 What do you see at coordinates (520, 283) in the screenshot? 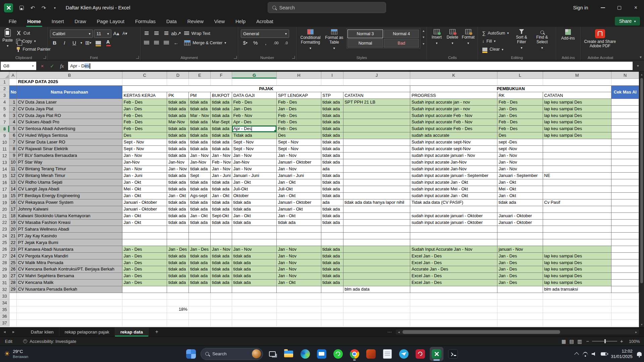
I see `cell-L31: Jan - Des` at bounding box center [520, 283].